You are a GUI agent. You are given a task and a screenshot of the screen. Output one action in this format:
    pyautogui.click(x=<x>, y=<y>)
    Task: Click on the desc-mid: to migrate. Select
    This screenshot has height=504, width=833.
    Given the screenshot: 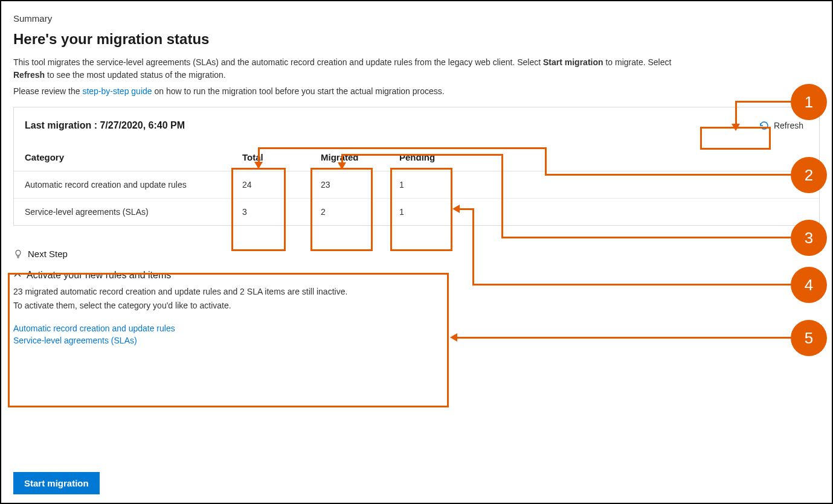 What is the action you would take?
    pyautogui.click(x=638, y=62)
    